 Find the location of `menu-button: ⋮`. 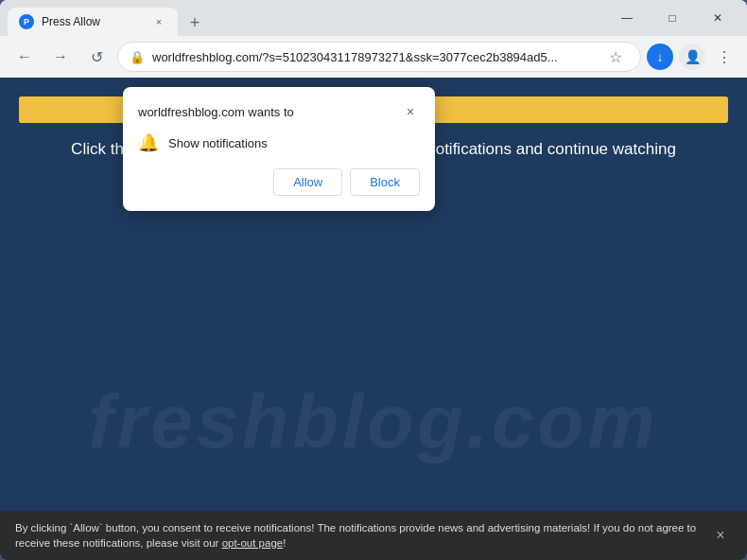

menu-button: ⋮ is located at coordinates (724, 57).